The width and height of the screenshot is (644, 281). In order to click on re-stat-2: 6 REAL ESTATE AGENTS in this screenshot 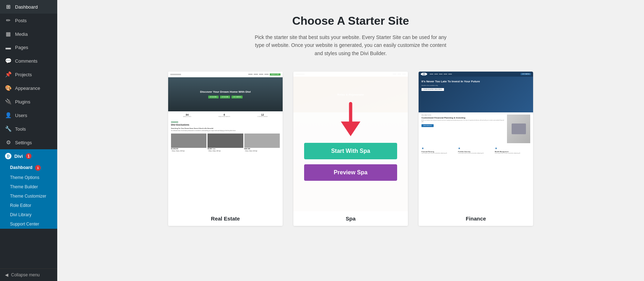, I will do `click(225, 115)`.